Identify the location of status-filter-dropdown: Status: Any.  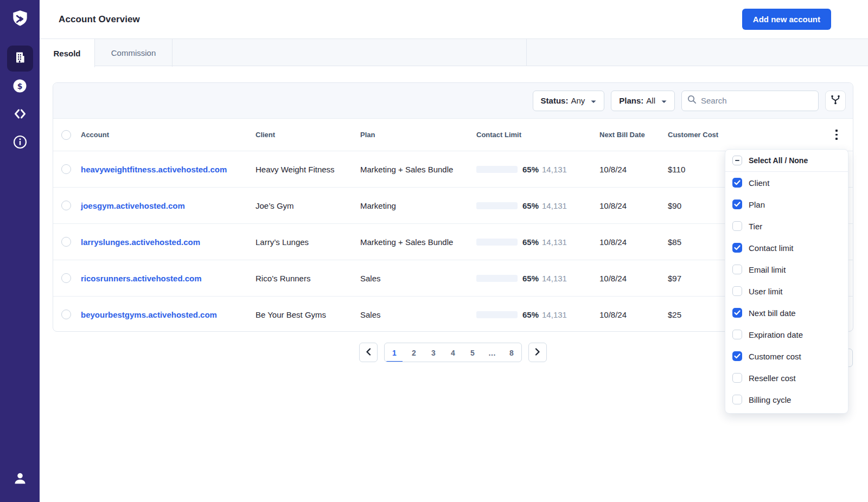
(569, 101).